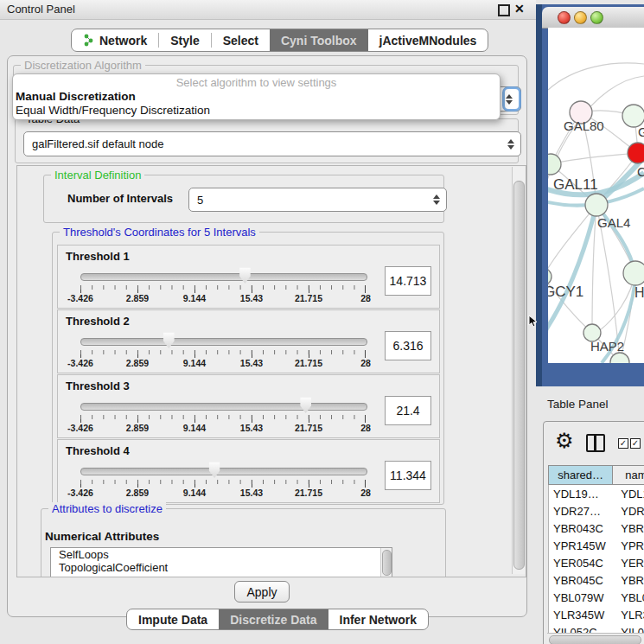 The height and width of the screenshot is (644, 644). I want to click on table-cell: YER0, so click(628, 564).